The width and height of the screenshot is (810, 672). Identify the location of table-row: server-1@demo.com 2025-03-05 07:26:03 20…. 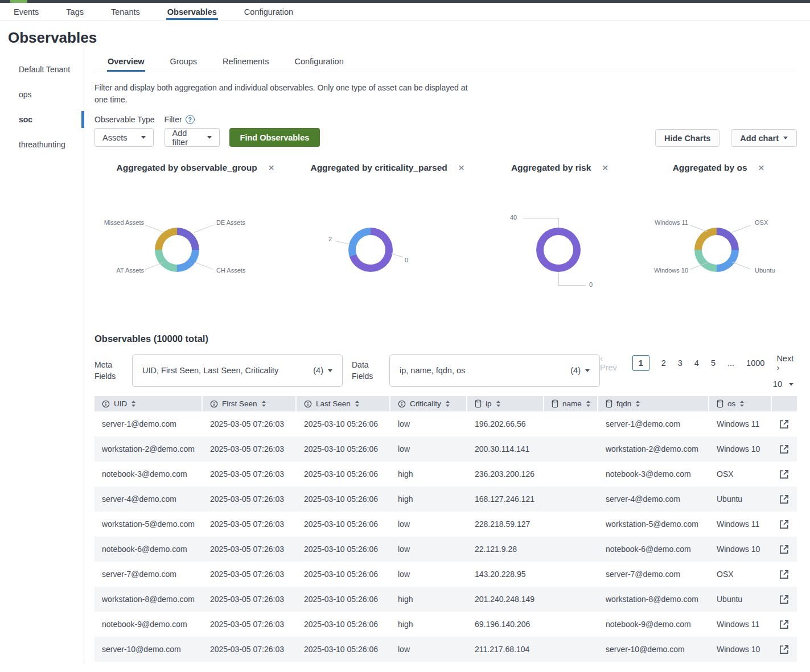
(446, 424).